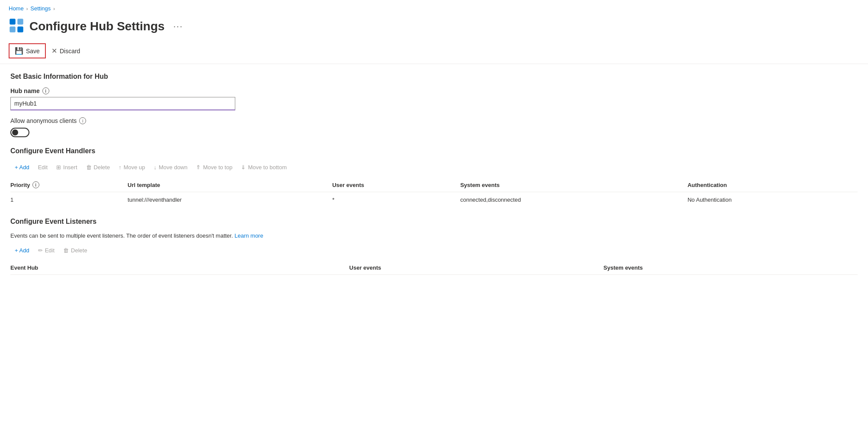  What do you see at coordinates (69, 200) in the screenshot?
I see `row-priority: 1` at bounding box center [69, 200].